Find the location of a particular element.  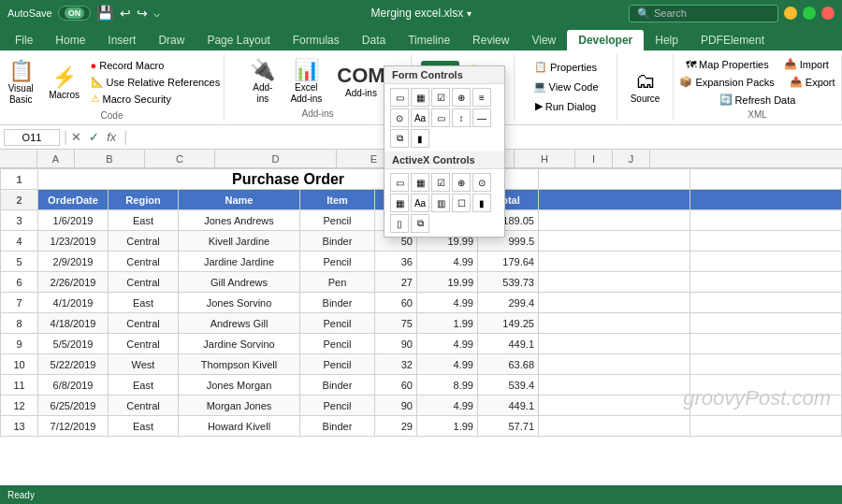

view-code-button: 💻 View Code is located at coordinates (566, 86).